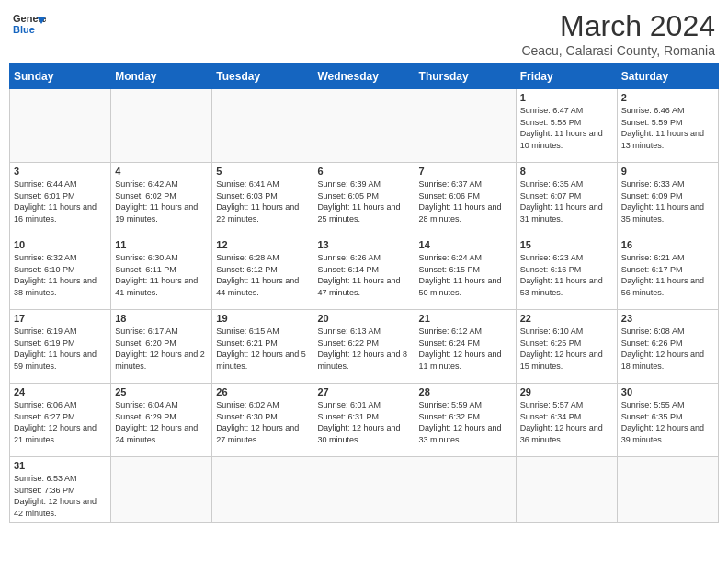  I want to click on day-number: 25, so click(162, 392).